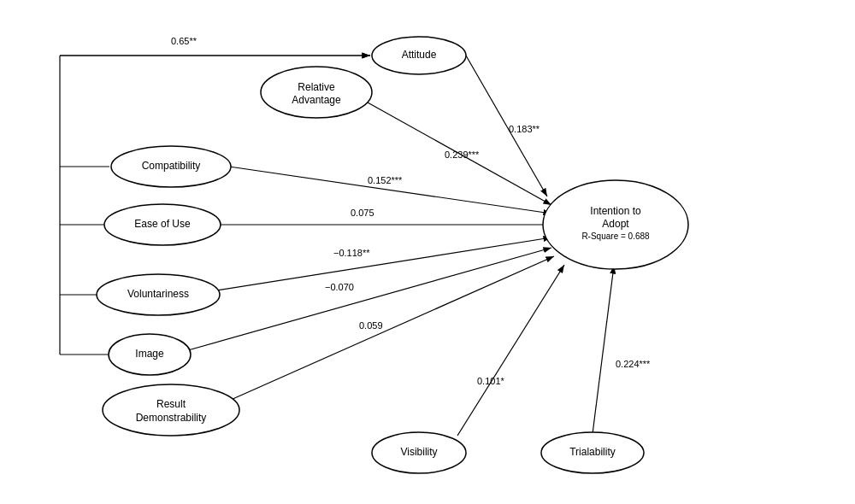  What do you see at coordinates (185, 41) in the screenshot?
I see `label-065: 0.65**` at bounding box center [185, 41].